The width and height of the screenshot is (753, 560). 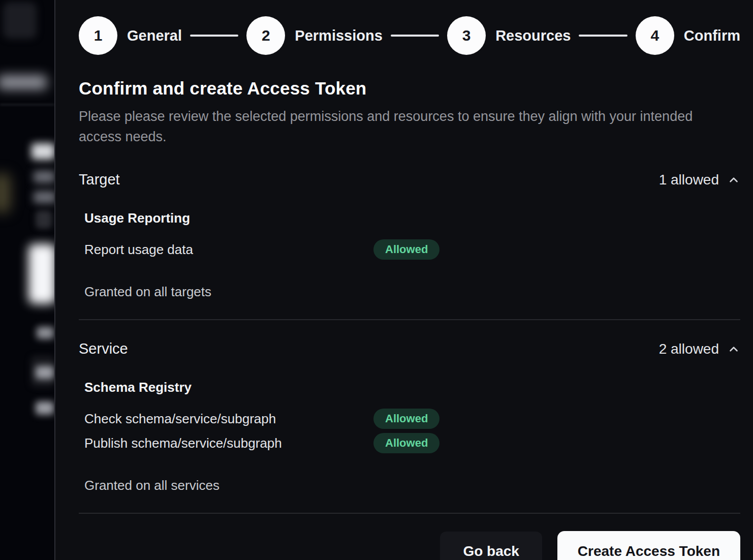 What do you see at coordinates (391, 127) in the screenshot?
I see `page-description: Please please review the selected permis…` at bounding box center [391, 127].